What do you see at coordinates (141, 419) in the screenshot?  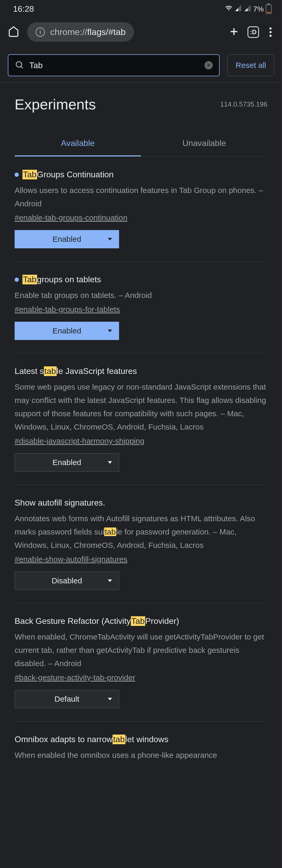 I see `flag-item: Latest stable JavaScript featuresSome we…` at bounding box center [141, 419].